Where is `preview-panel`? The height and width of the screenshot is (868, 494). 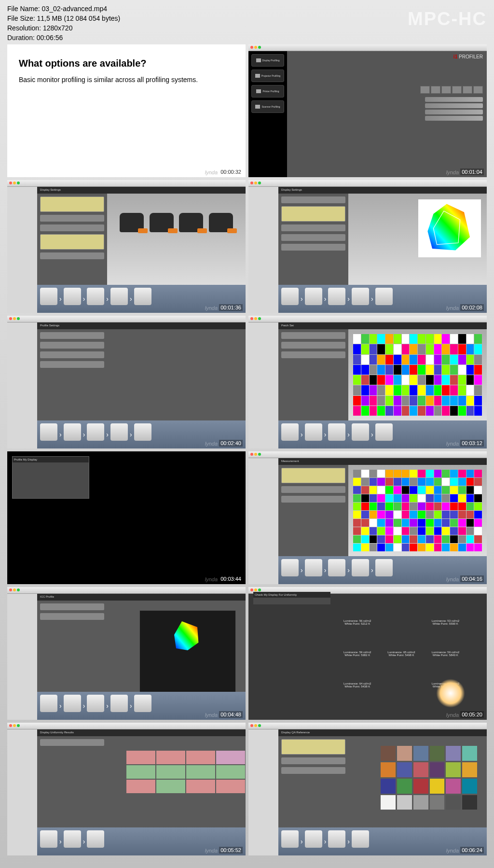
preview-panel is located at coordinates (177, 239).